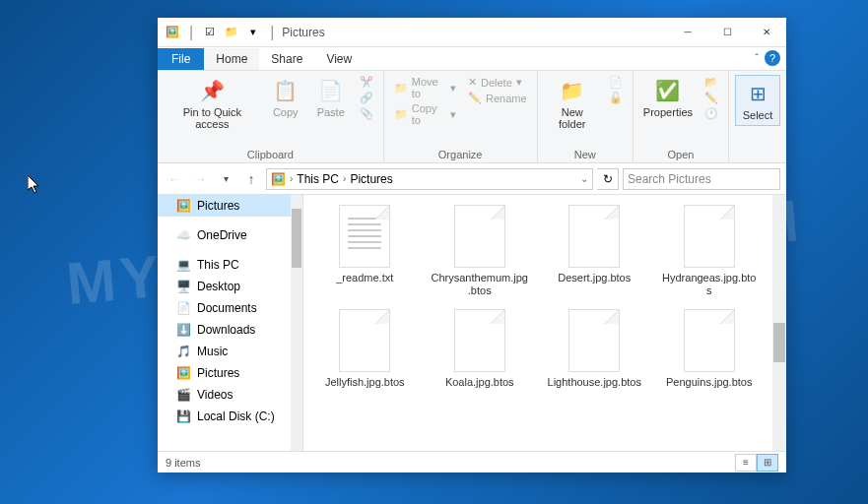 Image resolution: width=868 pixels, height=504 pixels. Describe the element at coordinates (481, 348) in the screenshot. I see `file-item: Koala.jpg.btos` at that location.